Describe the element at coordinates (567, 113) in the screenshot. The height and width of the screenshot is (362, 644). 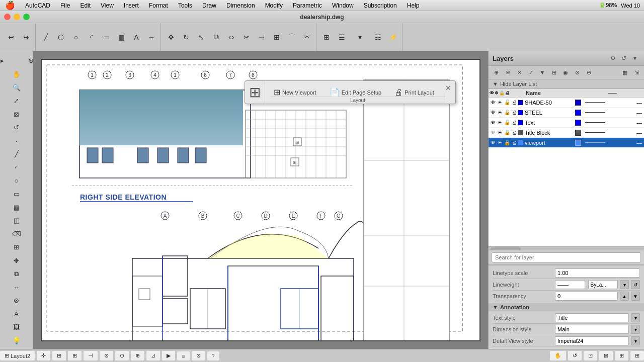
I see `layer-row-steel: 👁 ☀ 🔓 🖨 STEEL —` at that location.